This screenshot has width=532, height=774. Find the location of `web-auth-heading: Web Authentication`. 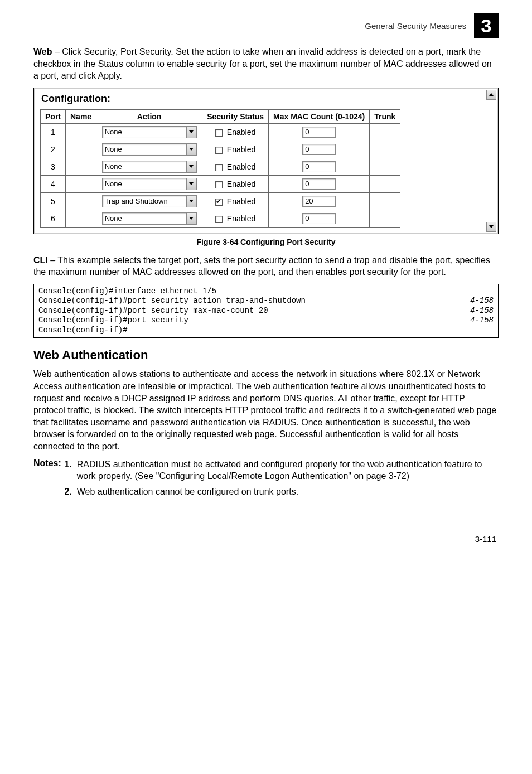

web-auth-heading: Web Authentication is located at coordinates (266, 355).